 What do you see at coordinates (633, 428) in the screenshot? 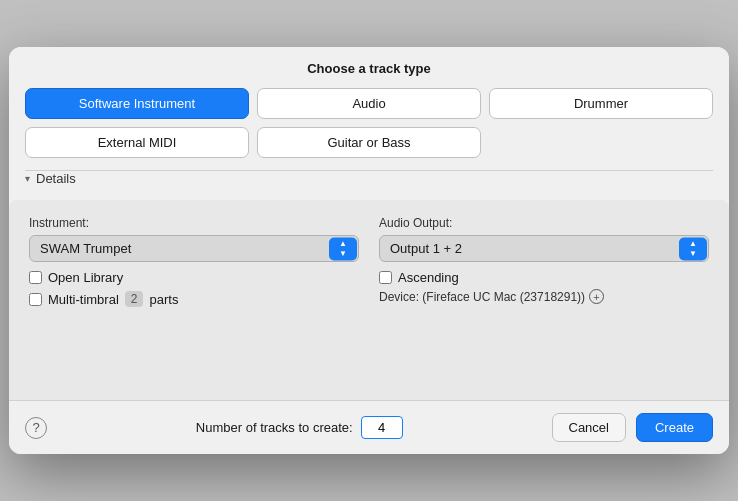
I see `footer-right: Cancel Create` at bounding box center [633, 428].